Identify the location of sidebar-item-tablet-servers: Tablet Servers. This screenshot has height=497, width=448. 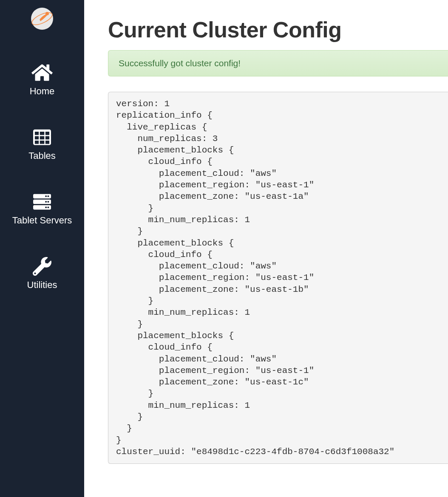
(42, 209).